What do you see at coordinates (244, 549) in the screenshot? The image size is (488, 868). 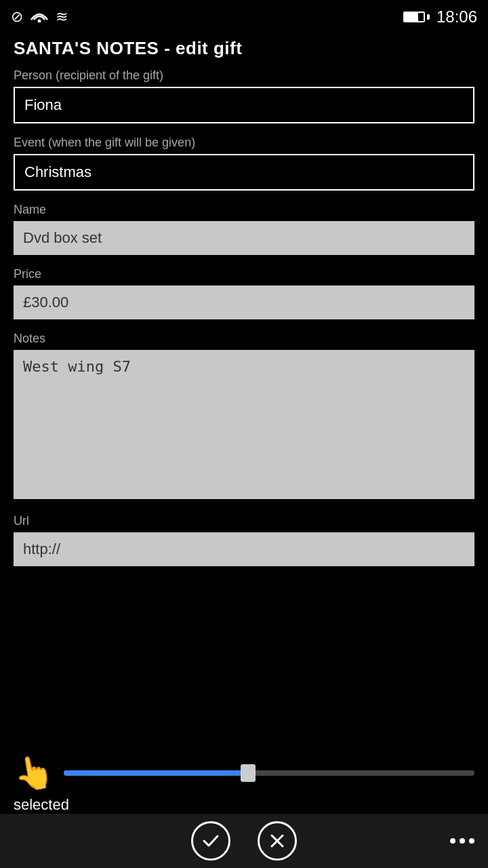 I see `url-value: http://` at bounding box center [244, 549].